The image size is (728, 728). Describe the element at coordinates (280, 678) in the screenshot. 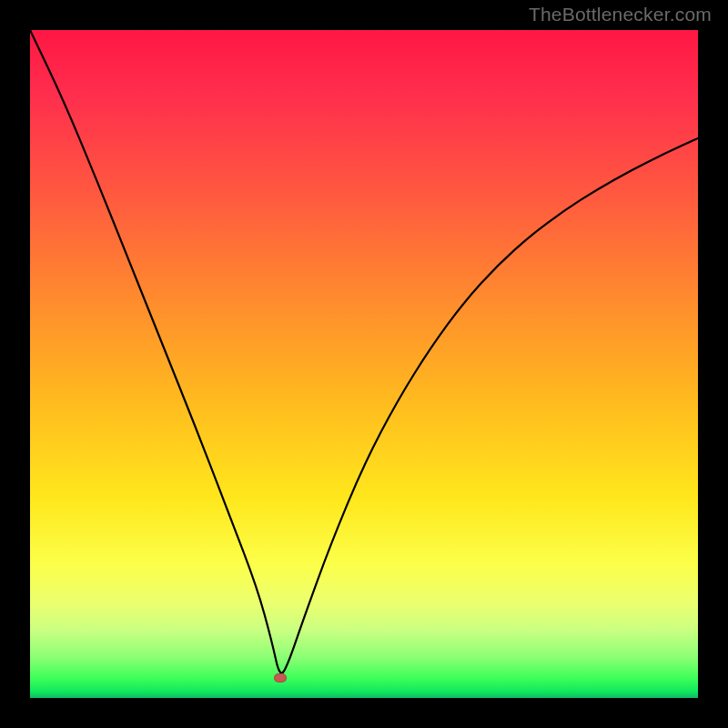

I see `optimum-marker` at that location.